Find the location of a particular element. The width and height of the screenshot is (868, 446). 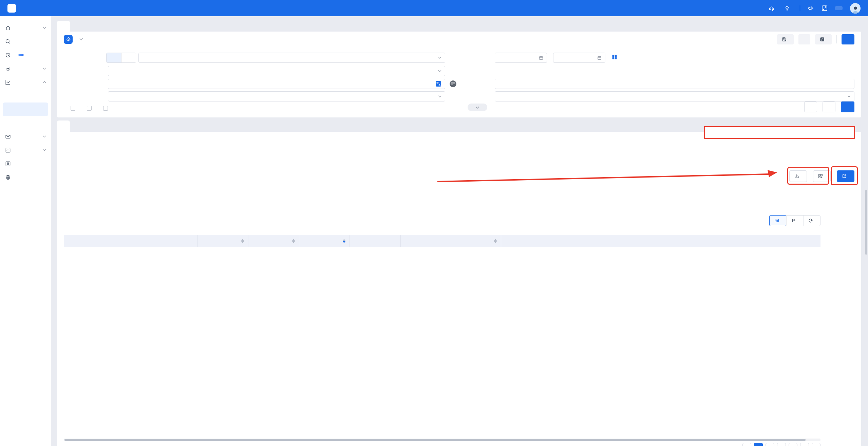

hs-code-input is located at coordinates (675, 84).